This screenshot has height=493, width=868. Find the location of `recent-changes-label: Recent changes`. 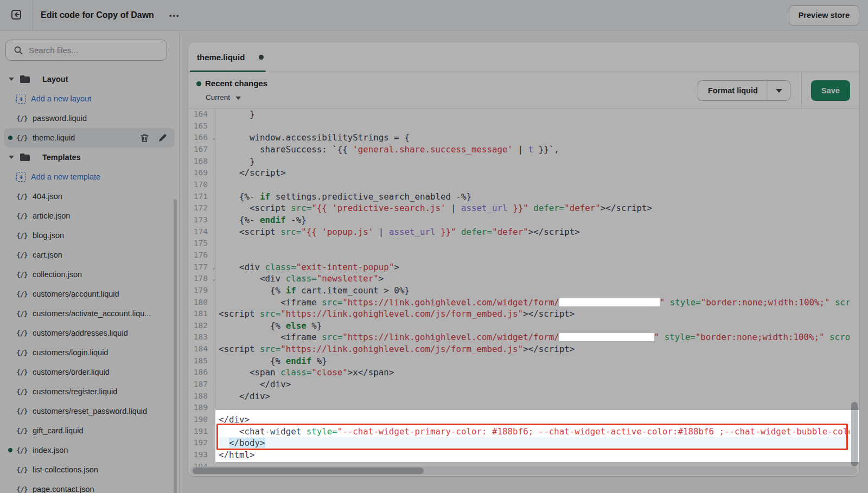

recent-changes-label: Recent changes is located at coordinates (237, 84).